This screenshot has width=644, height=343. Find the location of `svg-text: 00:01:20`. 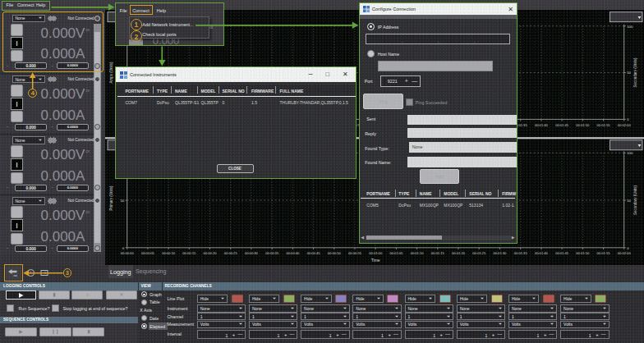

svg-text: 00:01:20 is located at coordinates (458, 253).